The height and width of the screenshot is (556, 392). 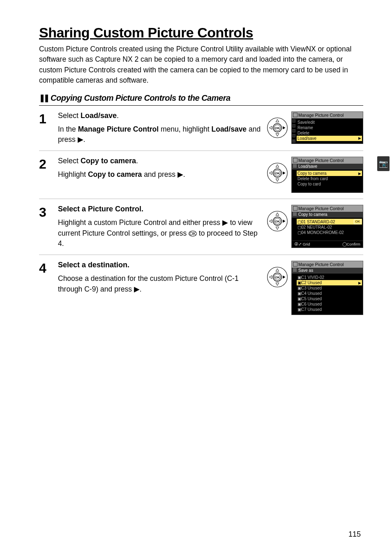 I want to click on menu-item-label: ▣C6 Unused, so click(x=310, y=304).